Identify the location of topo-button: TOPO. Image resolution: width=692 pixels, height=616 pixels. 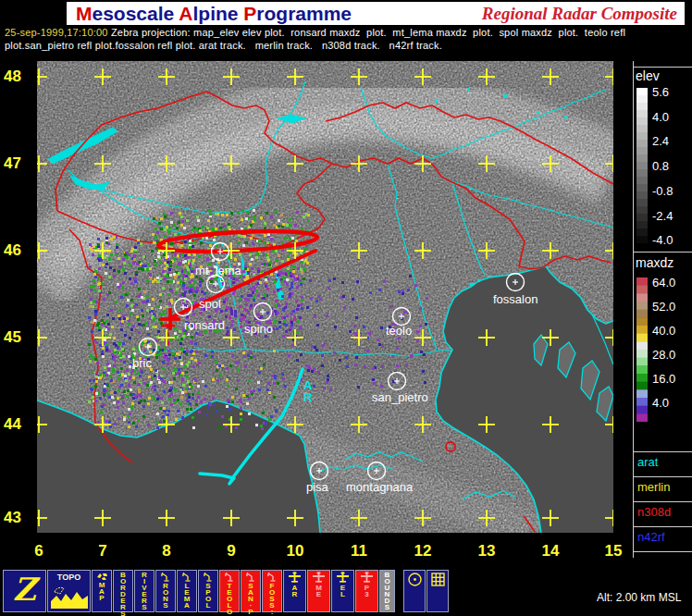
(68, 591).